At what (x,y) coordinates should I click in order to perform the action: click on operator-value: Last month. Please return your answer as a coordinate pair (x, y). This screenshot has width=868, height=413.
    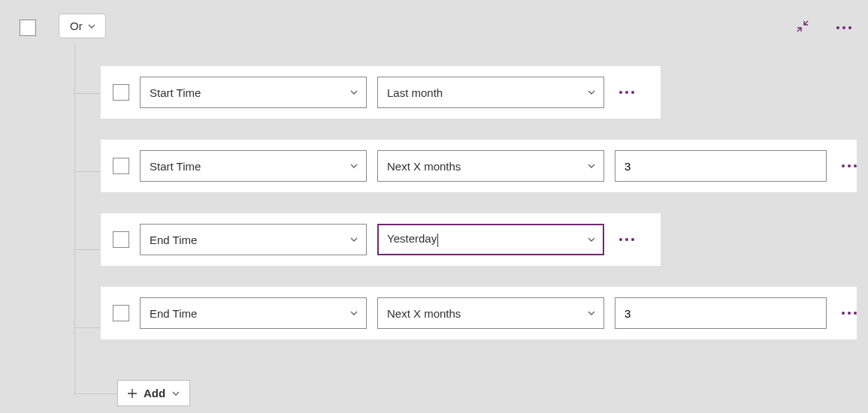
    Looking at the image, I should click on (415, 93).